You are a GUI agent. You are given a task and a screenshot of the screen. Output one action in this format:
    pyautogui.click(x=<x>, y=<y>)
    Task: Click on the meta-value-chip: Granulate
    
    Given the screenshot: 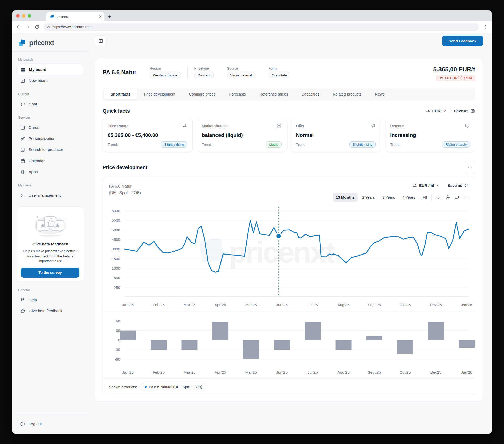 What is the action you would take?
    pyautogui.click(x=279, y=75)
    